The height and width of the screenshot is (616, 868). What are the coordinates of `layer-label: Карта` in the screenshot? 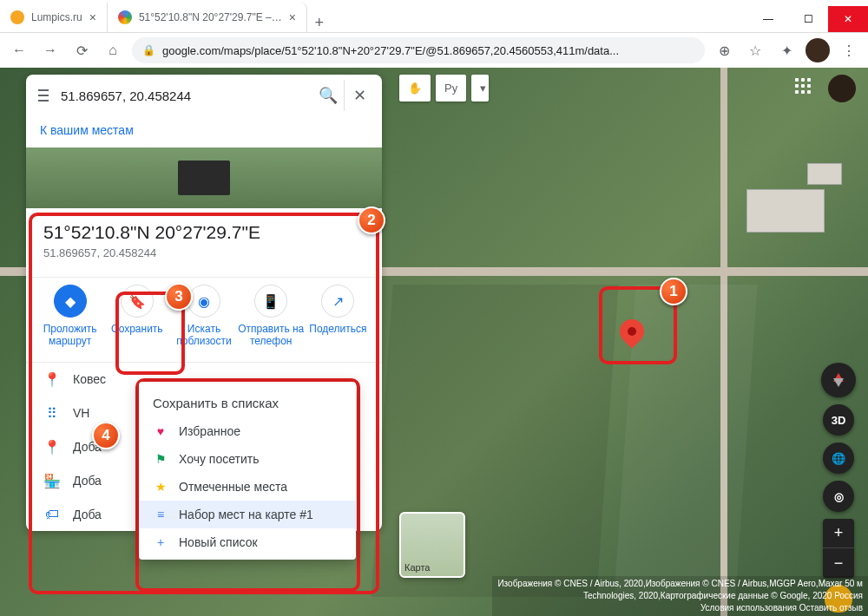 It's located at (417, 567).